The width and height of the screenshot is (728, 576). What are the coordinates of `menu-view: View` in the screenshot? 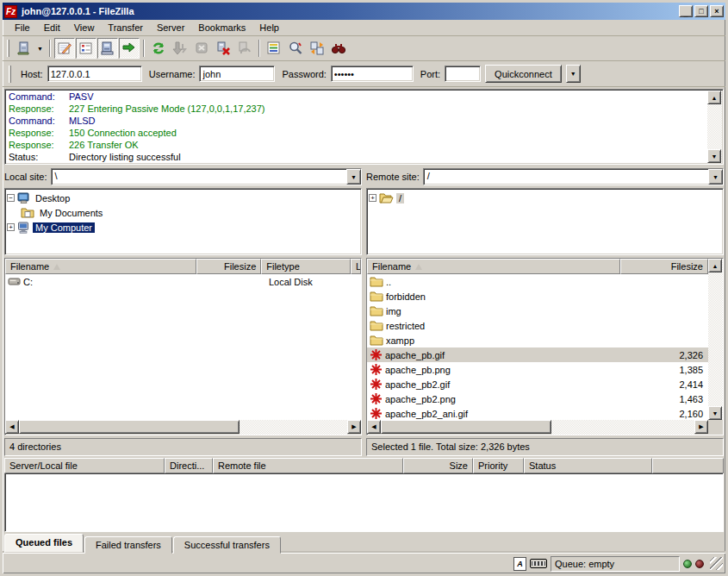 It's located at (84, 28).